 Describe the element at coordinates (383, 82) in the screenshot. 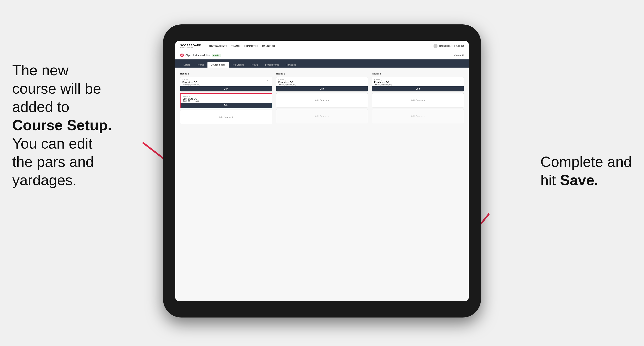

I see `round3-course-a-name: Peachtree GC` at that location.